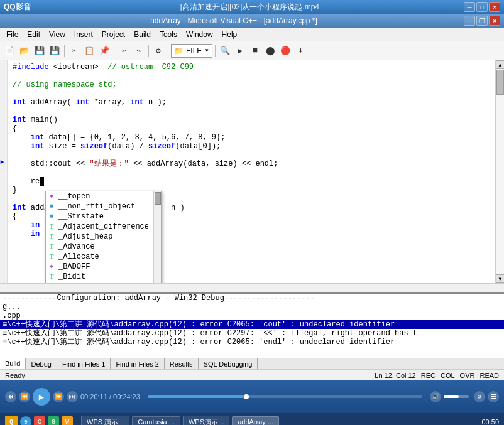  I want to click on ac-item-badoff: ◆ _BADOFF, so click(103, 267).